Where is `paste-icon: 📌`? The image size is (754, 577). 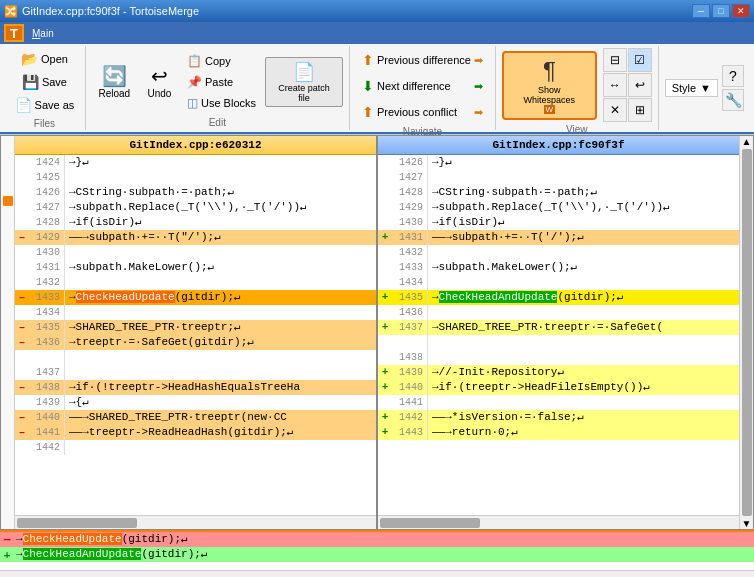 paste-icon: 📌 is located at coordinates (194, 82).